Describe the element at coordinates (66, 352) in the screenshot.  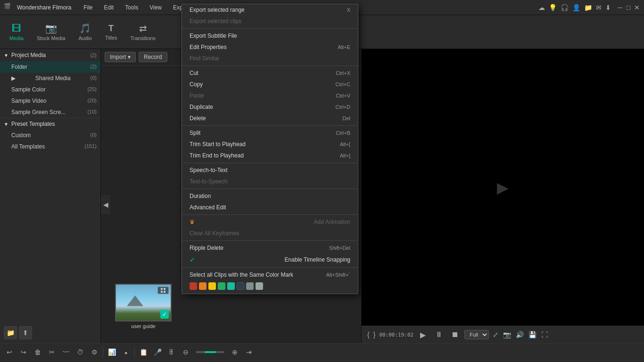
I see `ripple-button: 〰` at that location.